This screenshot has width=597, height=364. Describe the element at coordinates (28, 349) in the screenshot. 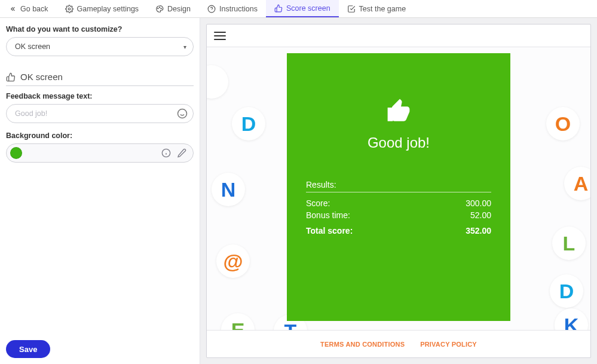

I see `save-button: Save` at that location.